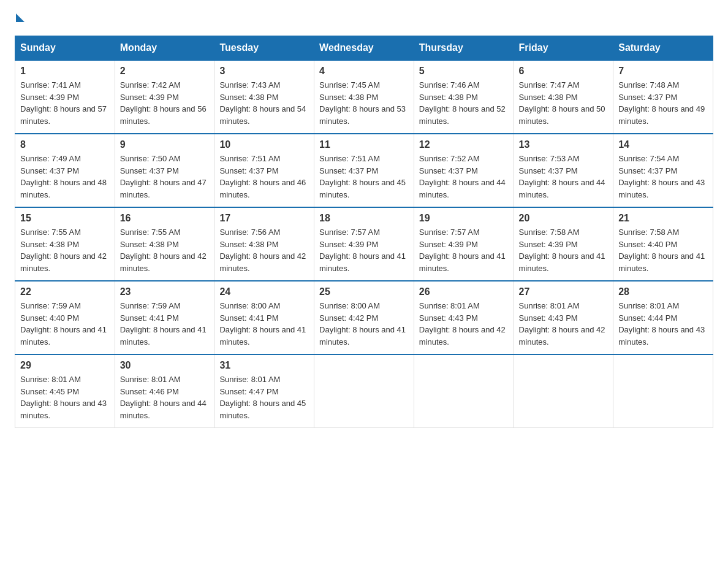 The image size is (728, 563). Describe the element at coordinates (265, 391) in the screenshot. I see `calendar-cell: 31 Sunrise: 8:01 AMSunset: 4:47 PMDaylig…` at that location.